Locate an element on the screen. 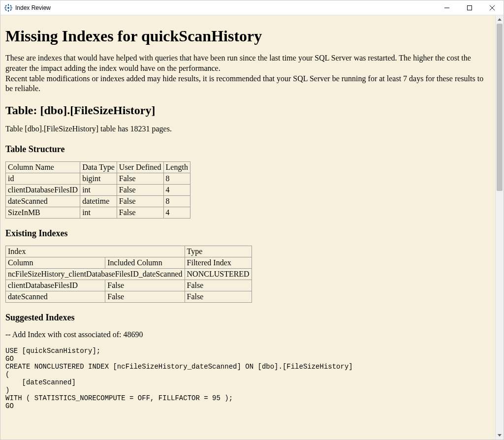 This screenshot has height=440, width=504. page-title: Missing Indexes for quickScanHistory is located at coordinates (248, 36).